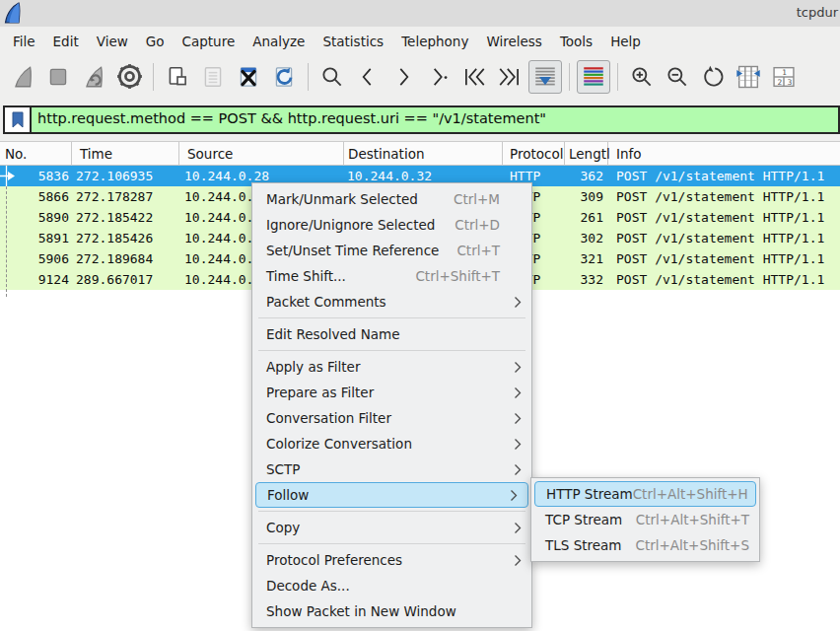 The height and width of the screenshot is (631, 840). What do you see at coordinates (42, 258) in the screenshot?
I see `packet-no: 5906` at bounding box center [42, 258].